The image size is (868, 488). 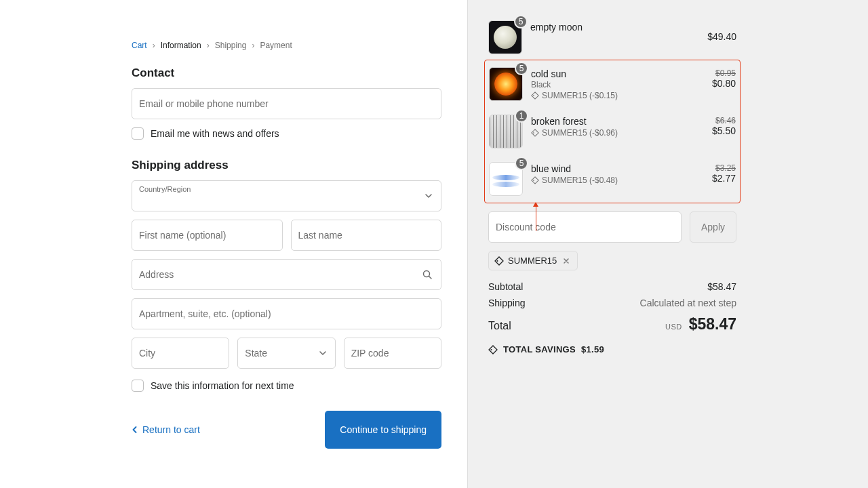 What do you see at coordinates (606, 169) in the screenshot?
I see `item-name: blue wind` at bounding box center [606, 169].